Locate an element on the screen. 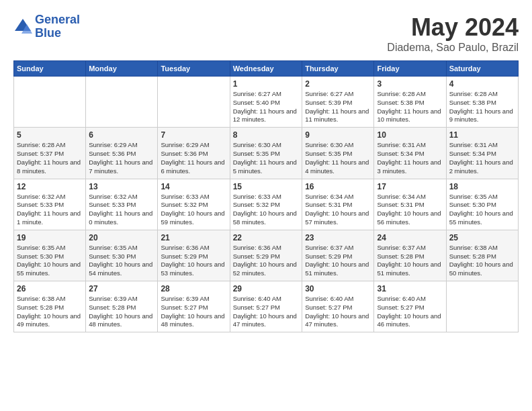 This screenshot has width=532, height=411. day-number: 21 is located at coordinates (193, 238).